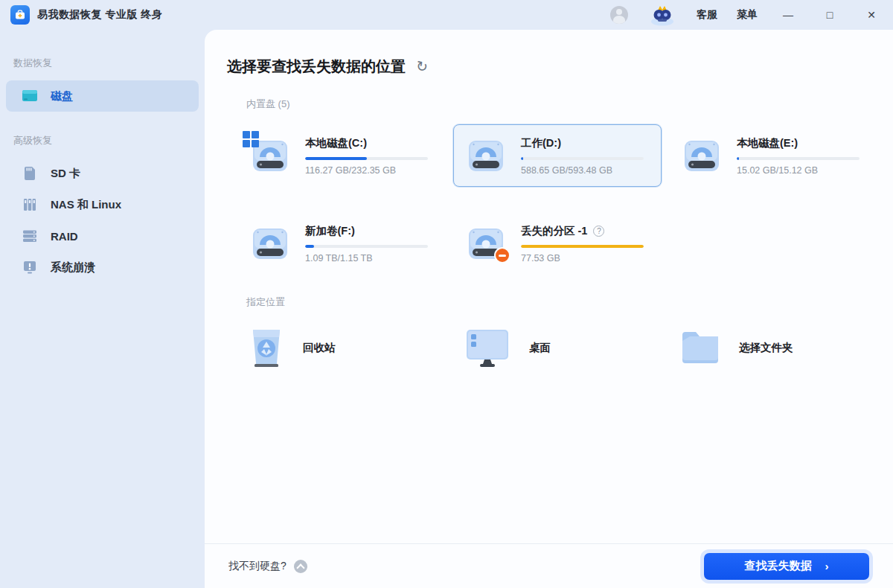 The height and width of the screenshot is (588, 893). What do you see at coordinates (86, 205) in the screenshot?
I see `sidebar-item-label: NAS 和 Linux` at bounding box center [86, 205].